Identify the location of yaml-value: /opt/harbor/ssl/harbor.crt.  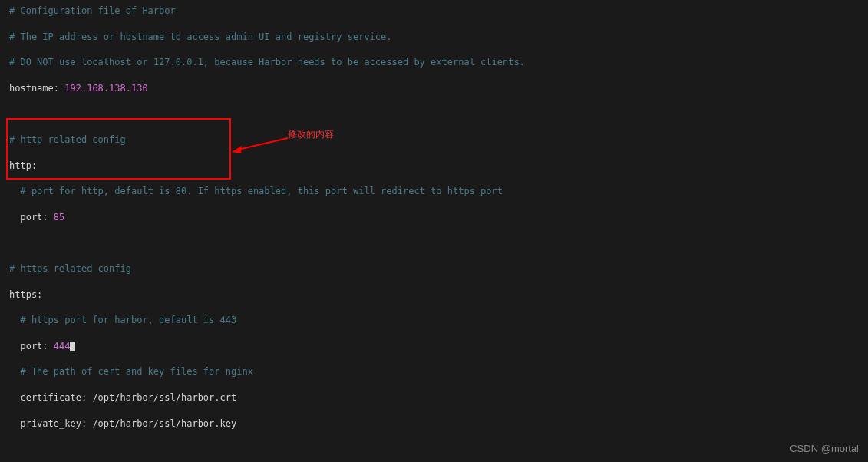
(161, 398).